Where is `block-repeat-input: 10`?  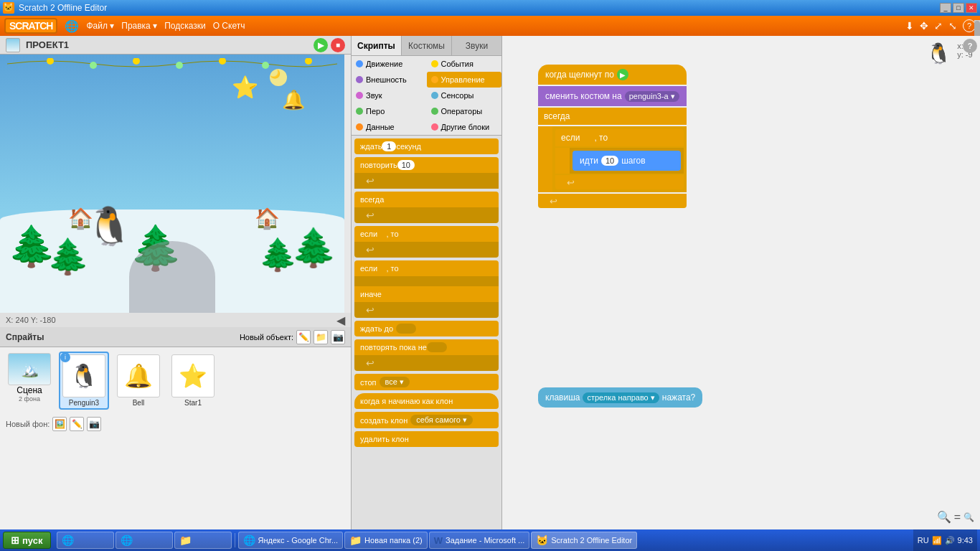 block-repeat-input: 10 is located at coordinates (406, 165).